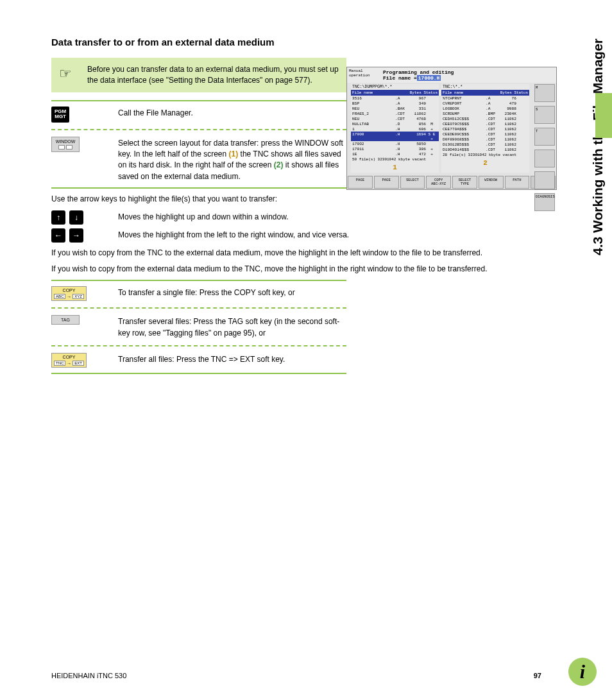 Image resolution: width=612 pixels, height=700 pixels. I want to click on green-tab, so click(604, 115).